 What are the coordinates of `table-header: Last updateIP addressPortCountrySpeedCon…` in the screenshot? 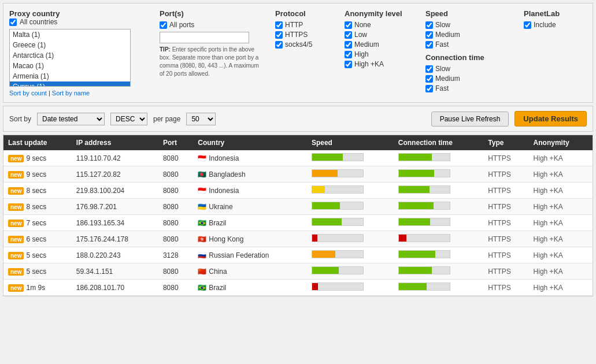 It's located at (298, 143).